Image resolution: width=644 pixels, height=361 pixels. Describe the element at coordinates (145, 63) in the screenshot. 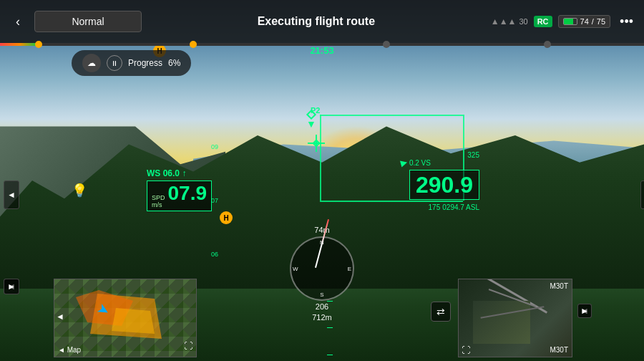

I see `progress-label: Progress` at that location.